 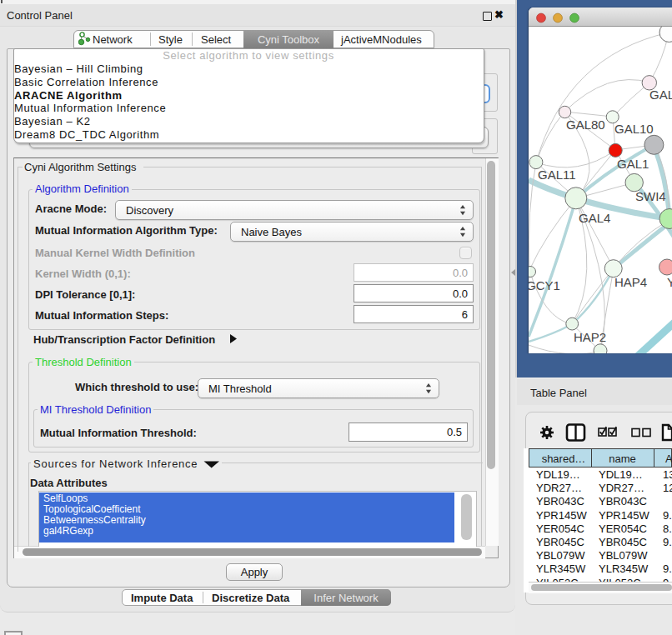 I want to click on svg-text: Y, so click(x=669, y=282).